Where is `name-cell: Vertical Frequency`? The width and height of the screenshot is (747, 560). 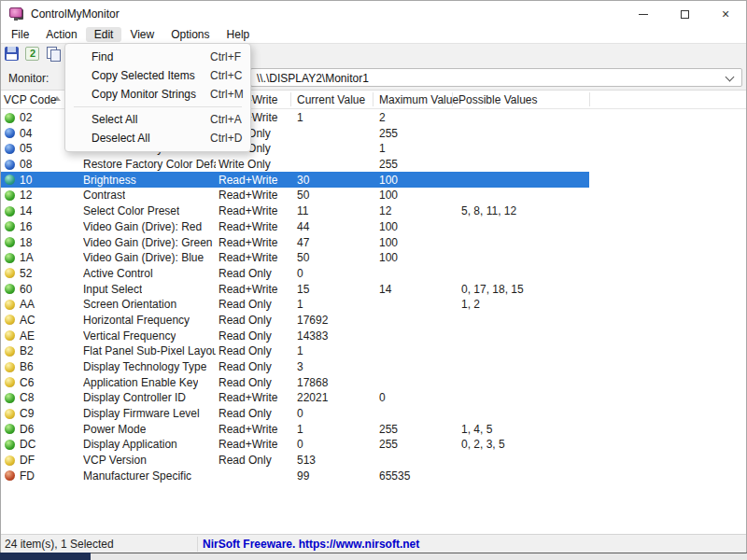
name-cell: Vertical Frequency is located at coordinates (129, 336).